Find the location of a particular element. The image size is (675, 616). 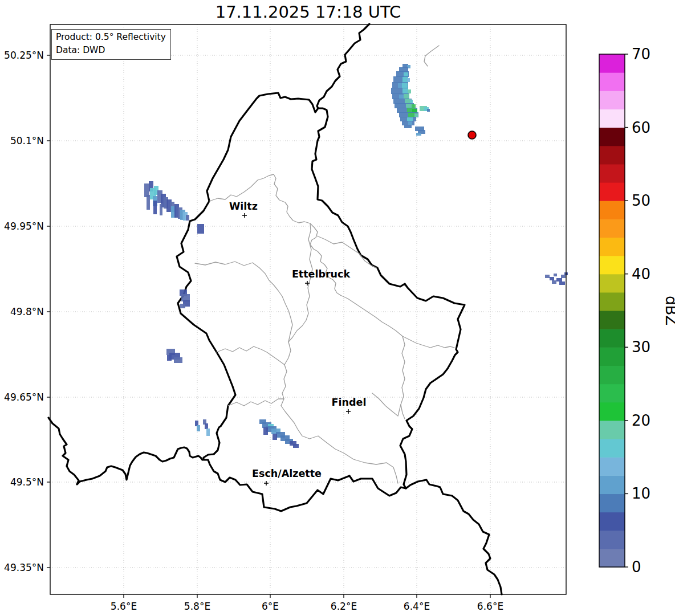

product-info-box: Product: 0.5° Reflectivity Data: DWD is located at coordinates (111, 44).